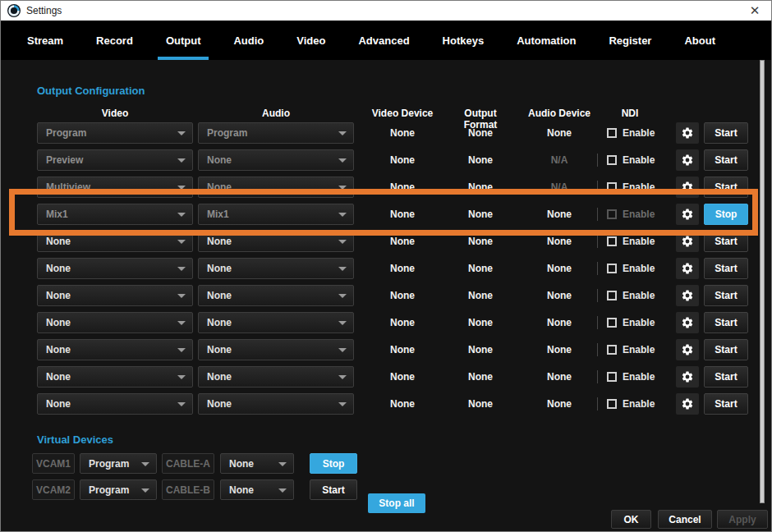 This screenshot has width=772, height=532. What do you see at coordinates (276, 133) in the screenshot?
I see `audio-source-select: Program` at bounding box center [276, 133].